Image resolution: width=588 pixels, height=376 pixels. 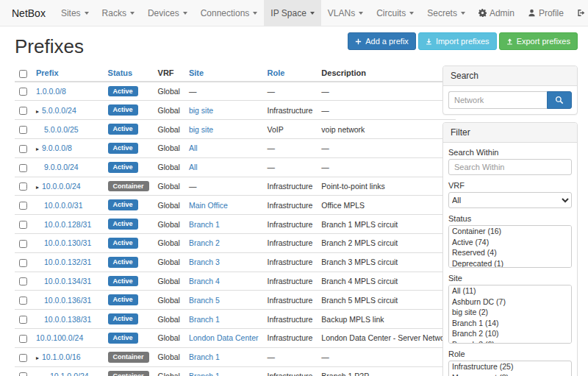 I want to click on import-prefixes-button: Import prefixes, so click(x=457, y=41).